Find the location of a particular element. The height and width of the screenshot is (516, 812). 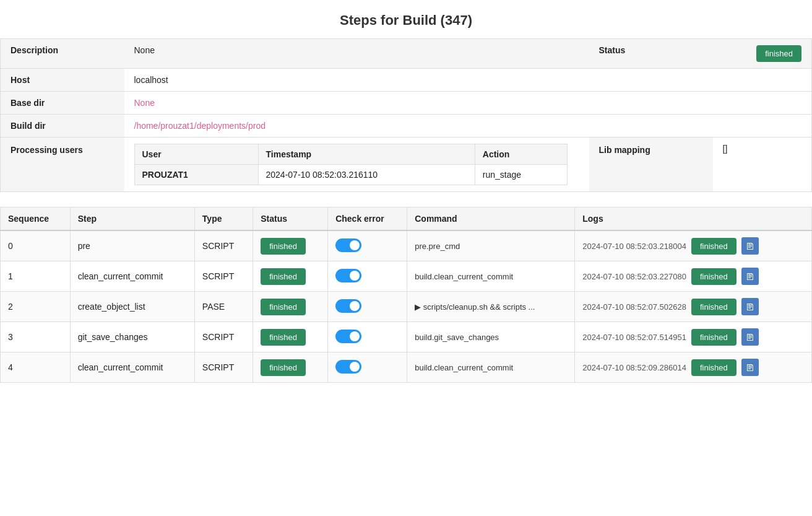

page-title: Steps for Build (347) is located at coordinates (406, 19).